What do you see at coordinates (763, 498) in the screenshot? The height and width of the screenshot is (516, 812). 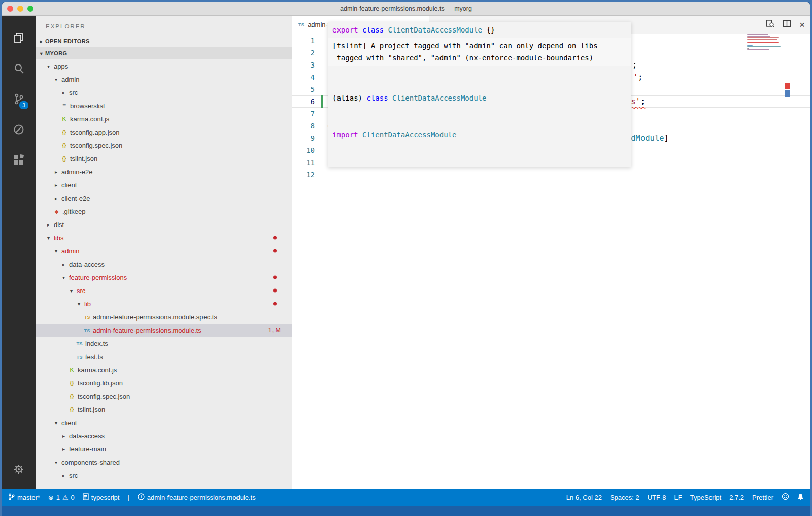 I see `status-item: Prettier` at bounding box center [763, 498].